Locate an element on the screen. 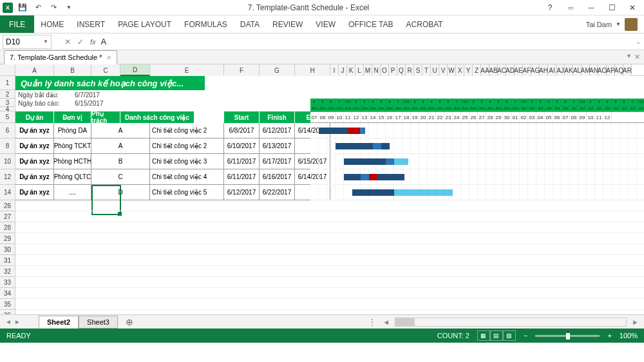 This screenshot has height=362, width=644. cell: Phòng QLTC is located at coordinates (73, 176).